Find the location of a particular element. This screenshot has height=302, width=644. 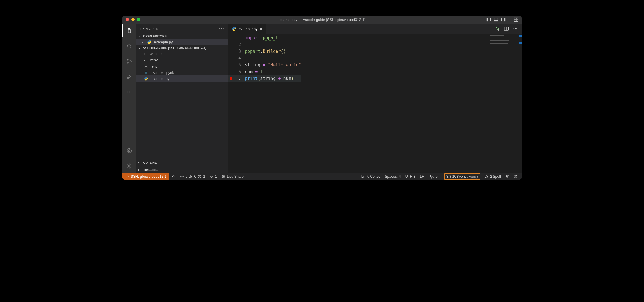

maximize-window-button is located at coordinates (139, 20).